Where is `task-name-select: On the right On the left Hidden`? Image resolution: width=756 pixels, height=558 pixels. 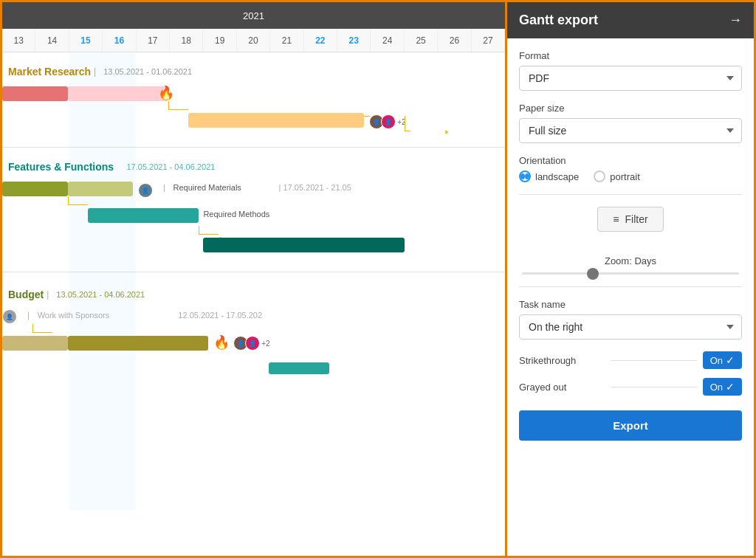 task-name-select: On the right On the left Hidden is located at coordinates (630, 327).